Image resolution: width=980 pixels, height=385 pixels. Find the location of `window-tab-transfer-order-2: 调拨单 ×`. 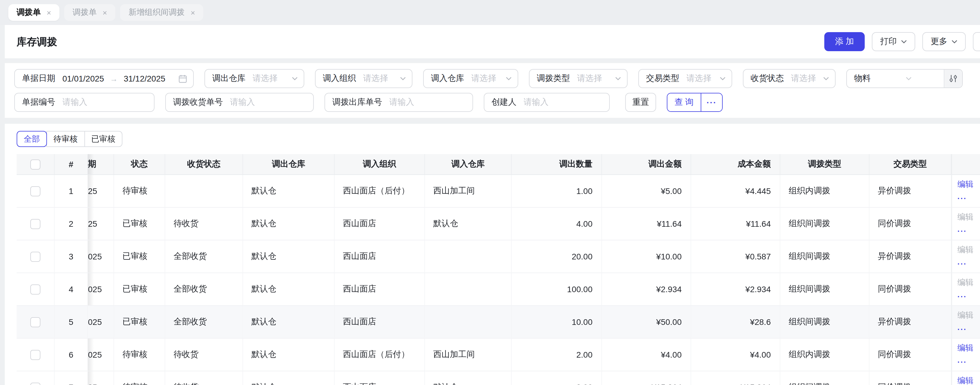

window-tab-transfer-order-2: 调拨单 × is located at coordinates (90, 13).